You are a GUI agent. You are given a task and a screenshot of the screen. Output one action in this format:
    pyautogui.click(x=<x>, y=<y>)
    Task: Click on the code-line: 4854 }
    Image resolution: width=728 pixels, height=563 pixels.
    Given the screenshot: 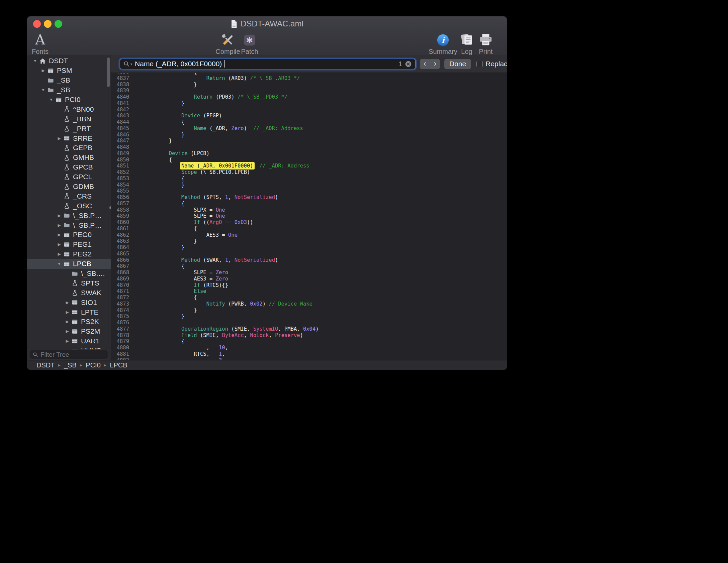 What is the action you would take?
    pyautogui.click(x=309, y=185)
    